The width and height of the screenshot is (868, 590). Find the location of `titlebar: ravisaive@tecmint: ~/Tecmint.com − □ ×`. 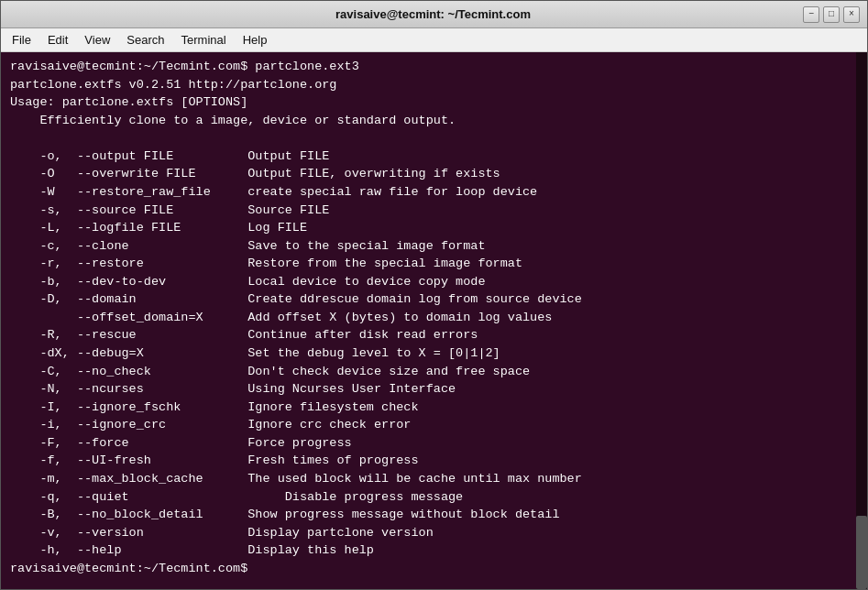

titlebar: ravisaive@tecmint: ~/Tecmint.com − □ × is located at coordinates (434, 15).